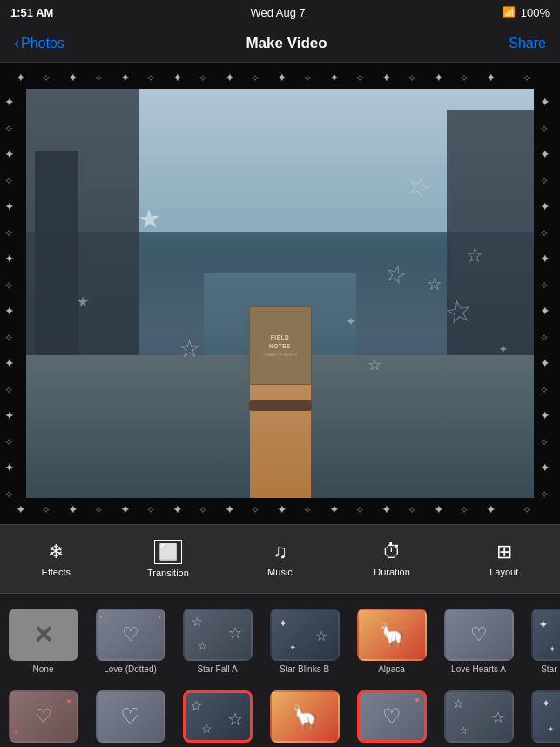  What do you see at coordinates (305, 638) in the screenshot?
I see `effect-star-blinks-b: ✦ ☆ ✦ Star Blinks B` at bounding box center [305, 638].